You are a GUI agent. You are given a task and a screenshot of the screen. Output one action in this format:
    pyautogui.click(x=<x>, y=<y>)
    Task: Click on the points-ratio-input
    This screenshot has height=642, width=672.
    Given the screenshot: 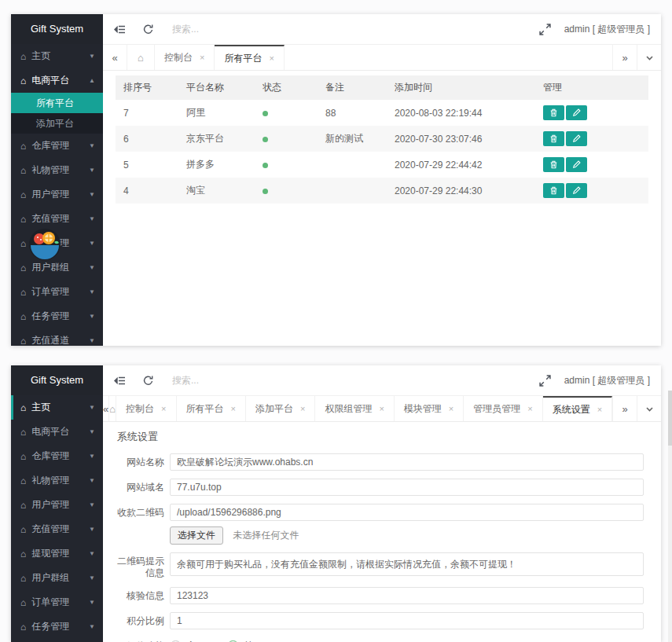 What is the action you would take?
    pyautogui.click(x=407, y=621)
    